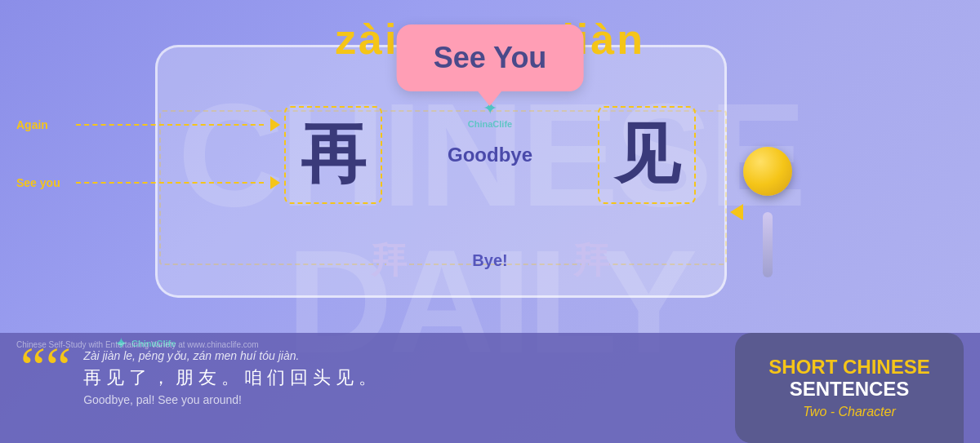  Describe the element at coordinates (849, 367) in the screenshot. I see `info-box-title: SHORT CHINESE` at that location.